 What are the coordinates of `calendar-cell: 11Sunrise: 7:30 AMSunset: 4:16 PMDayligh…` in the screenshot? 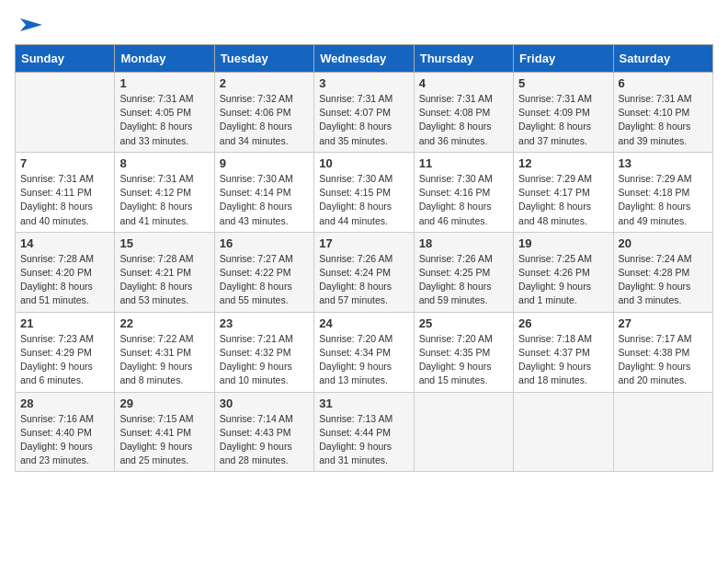 It's located at (463, 191).